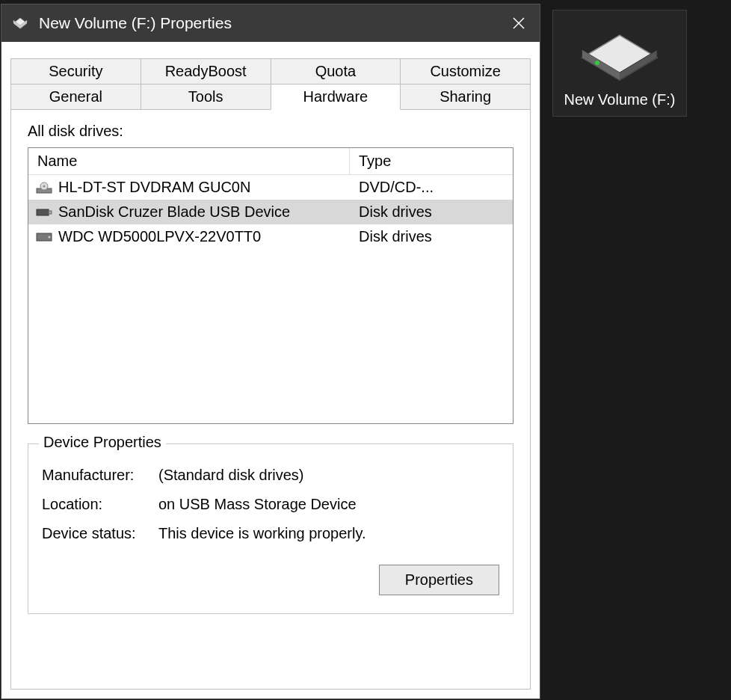 The height and width of the screenshot is (700, 731). Describe the element at coordinates (174, 212) in the screenshot. I see `drive-name: SanDisk Cruzer Blade USB Device` at that location.